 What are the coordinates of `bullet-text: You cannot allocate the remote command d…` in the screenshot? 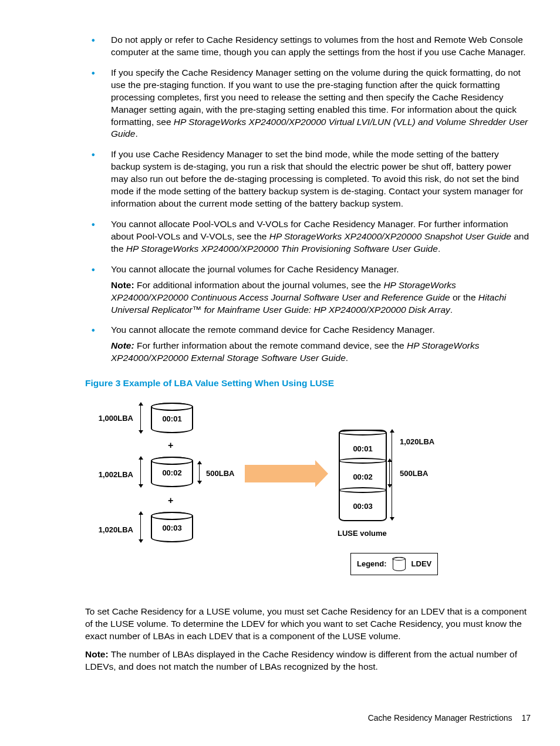 It's located at (273, 330).